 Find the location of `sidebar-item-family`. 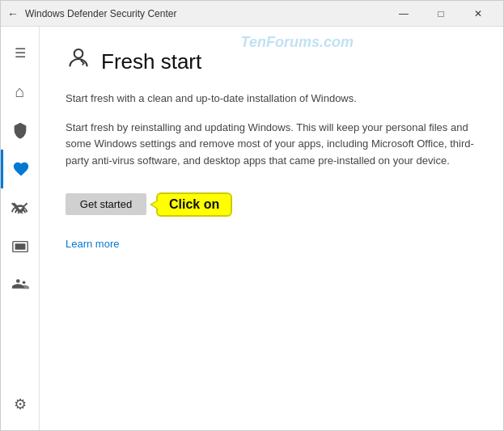

sidebar-item-family is located at coordinates (20, 285).